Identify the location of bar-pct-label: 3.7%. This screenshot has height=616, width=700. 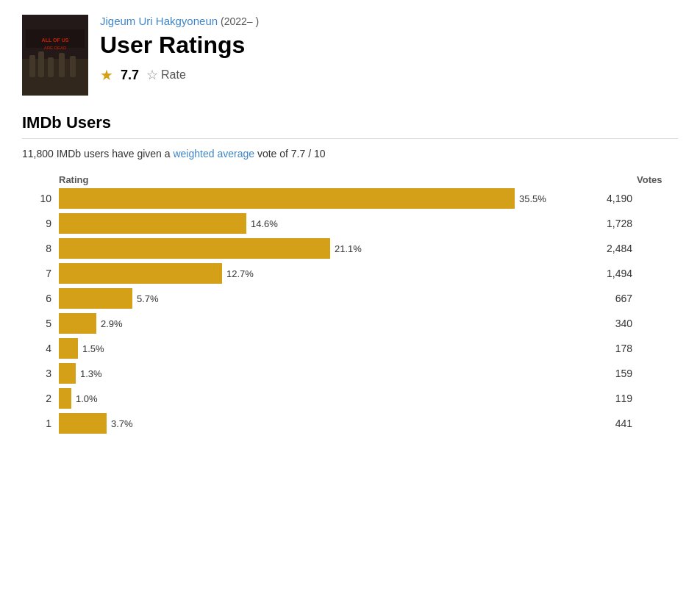
(122, 423).